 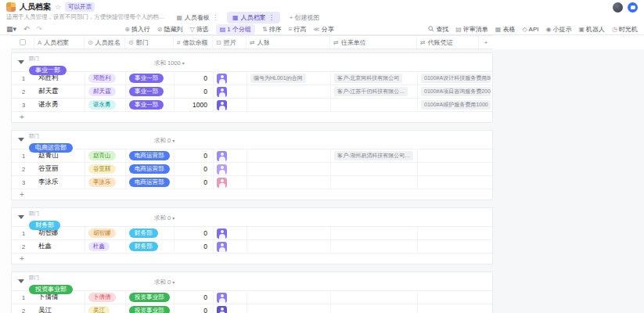 What do you see at coordinates (23, 42) in the screenshot?
I see `column-header-checkbox` at bounding box center [23, 42].